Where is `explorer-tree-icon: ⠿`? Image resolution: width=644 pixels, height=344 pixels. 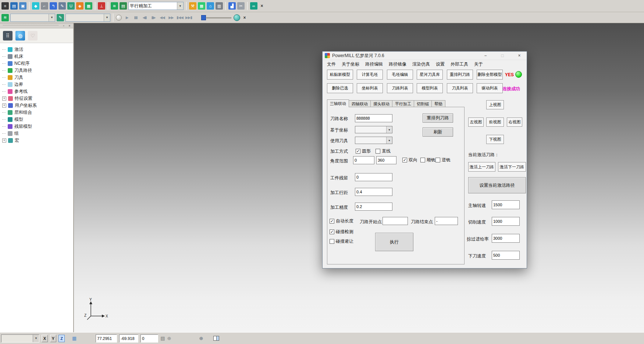 explorer-tree-icon: ⠿ is located at coordinates (8, 36).